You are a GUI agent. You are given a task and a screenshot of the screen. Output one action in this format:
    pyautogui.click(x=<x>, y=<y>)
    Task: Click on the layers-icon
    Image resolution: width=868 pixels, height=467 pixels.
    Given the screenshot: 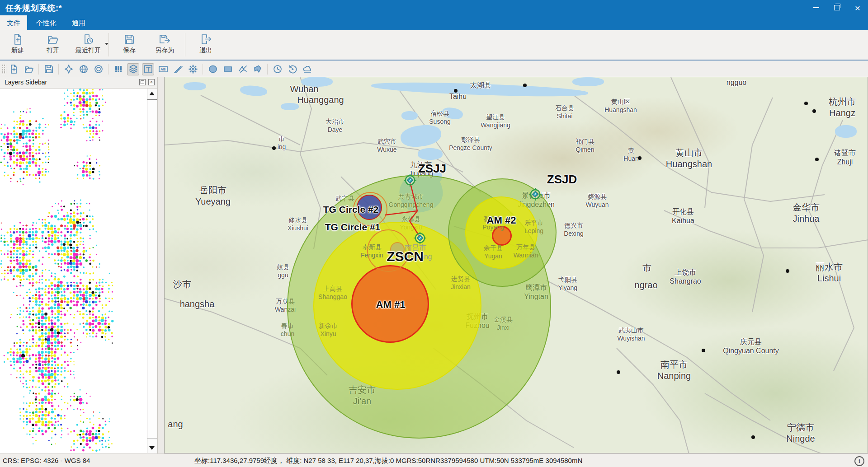 What is the action you would take?
    pyautogui.click(x=133, y=70)
    